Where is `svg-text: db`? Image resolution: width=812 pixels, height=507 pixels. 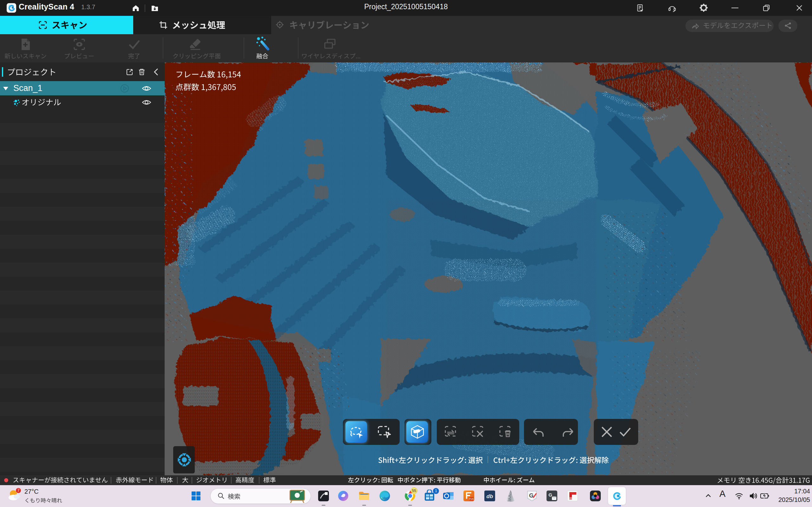
svg-text: db is located at coordinates (490, 496).